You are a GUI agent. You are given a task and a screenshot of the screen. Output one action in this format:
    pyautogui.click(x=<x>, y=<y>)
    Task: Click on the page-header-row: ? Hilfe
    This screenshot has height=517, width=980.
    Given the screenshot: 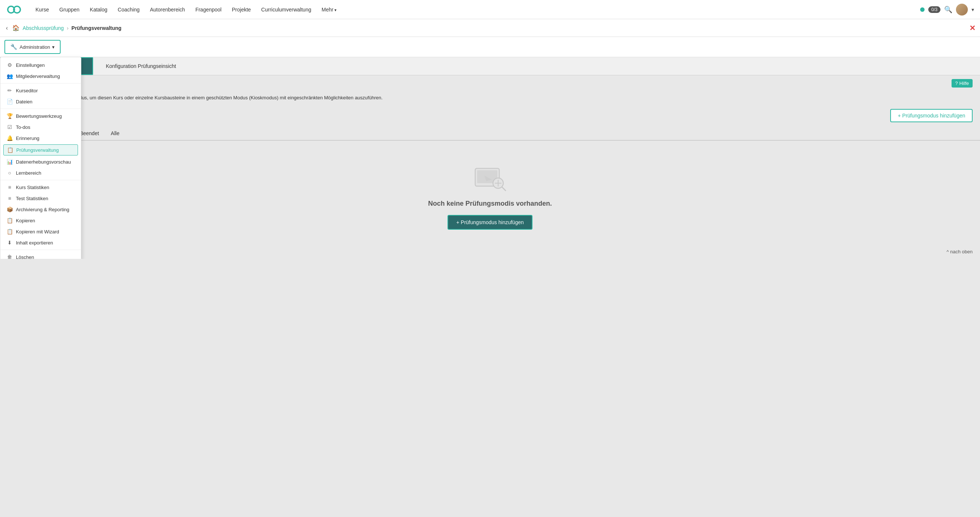 What is the action you would take?
    pyautogui.click(x=490, y=82)
    